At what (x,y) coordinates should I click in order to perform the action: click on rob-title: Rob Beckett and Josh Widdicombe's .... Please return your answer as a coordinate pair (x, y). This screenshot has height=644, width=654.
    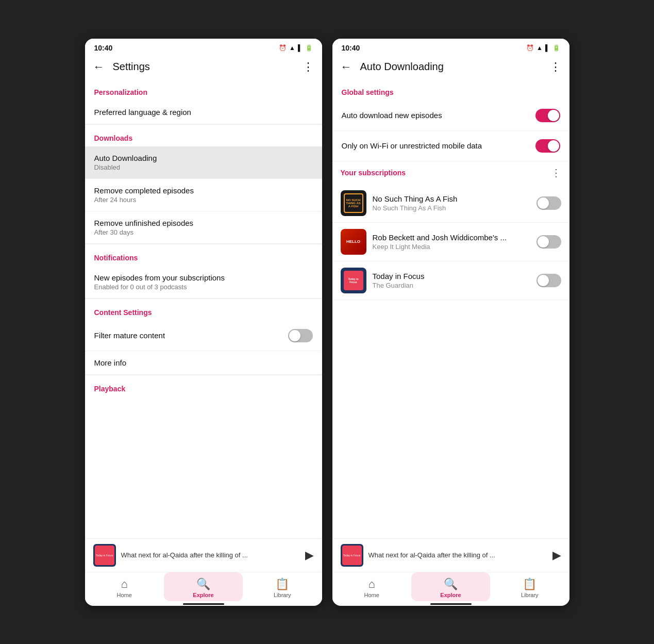
    Looking at the image, I should click on (455, 237).